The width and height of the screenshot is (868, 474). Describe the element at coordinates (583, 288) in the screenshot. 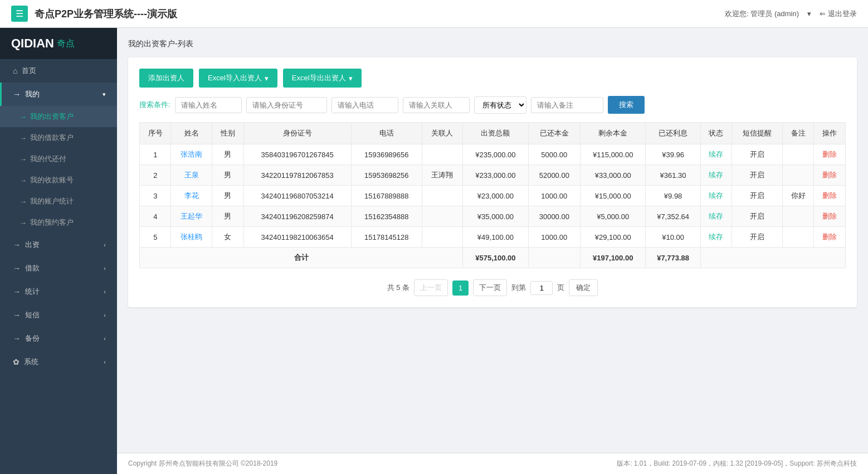

I see `page-confirm-button: 确定` at that location.